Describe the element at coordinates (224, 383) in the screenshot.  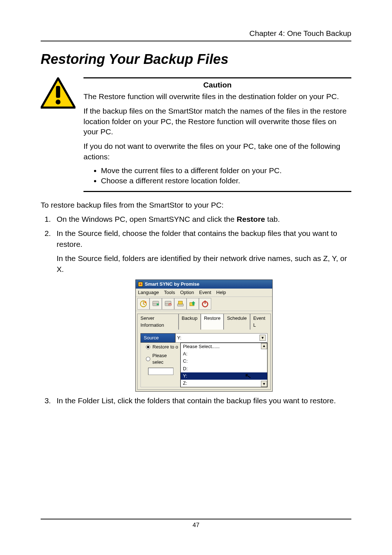
I see `dropdown-option-z: Z:` at that location.